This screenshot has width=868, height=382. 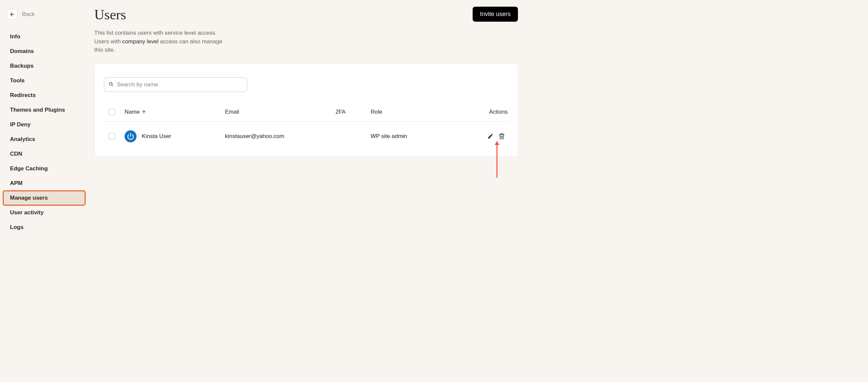 What do you see at coordinates (12, 14) in the screenshot?
I see `arrow-left-icon` at bounding box center [12, 14].